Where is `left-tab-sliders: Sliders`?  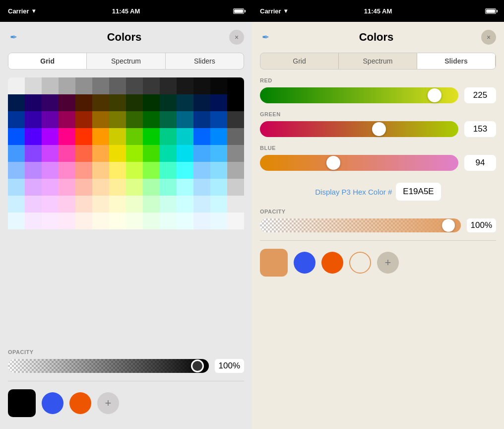 left-tab-sliders: Sliders is located at coordinates (204, 61).